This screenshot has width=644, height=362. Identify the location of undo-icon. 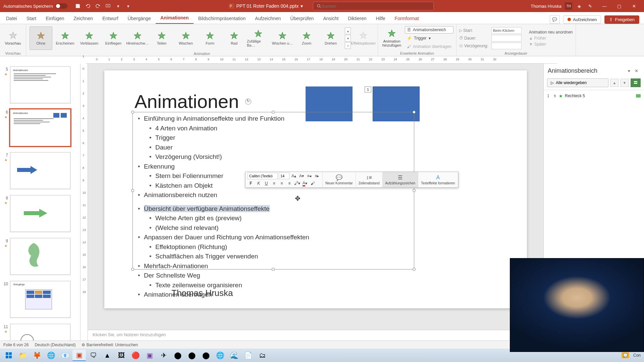
(88, 6).